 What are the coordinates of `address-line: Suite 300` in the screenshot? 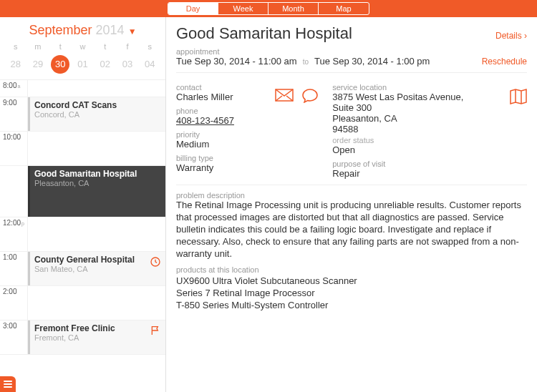 It's located at (430, 107).